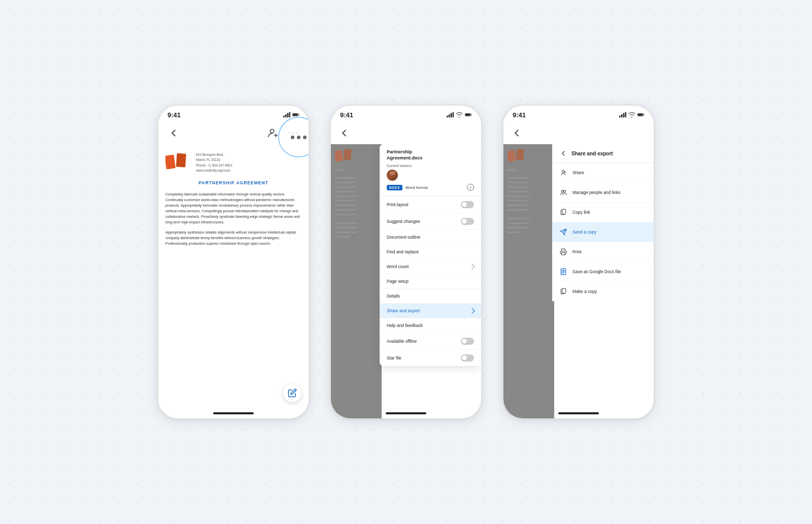  Describe the element at coordinates (592, 153) in the screenshot. I see `share-panel-title: Share and export` at that location.